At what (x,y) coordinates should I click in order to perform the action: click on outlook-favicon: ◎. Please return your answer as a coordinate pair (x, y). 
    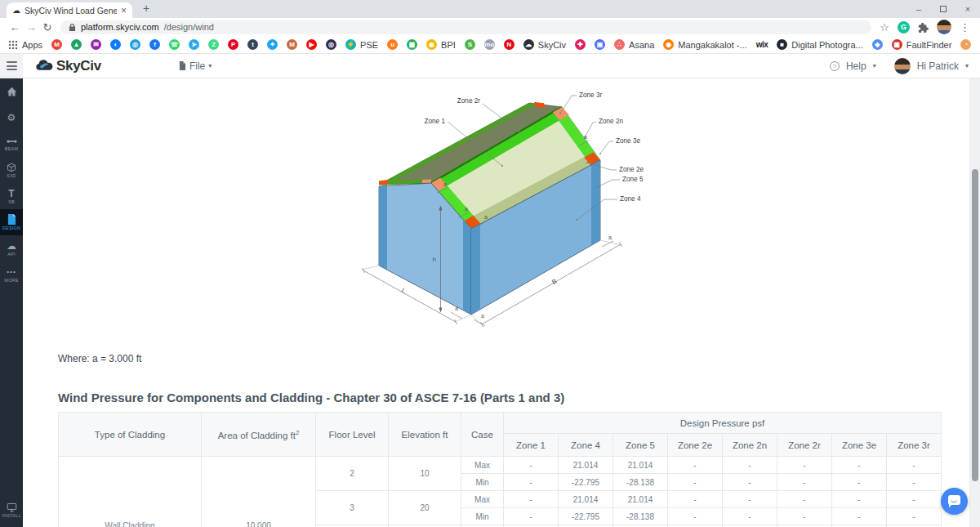
    Looking at the image, I should click on (136, 44).